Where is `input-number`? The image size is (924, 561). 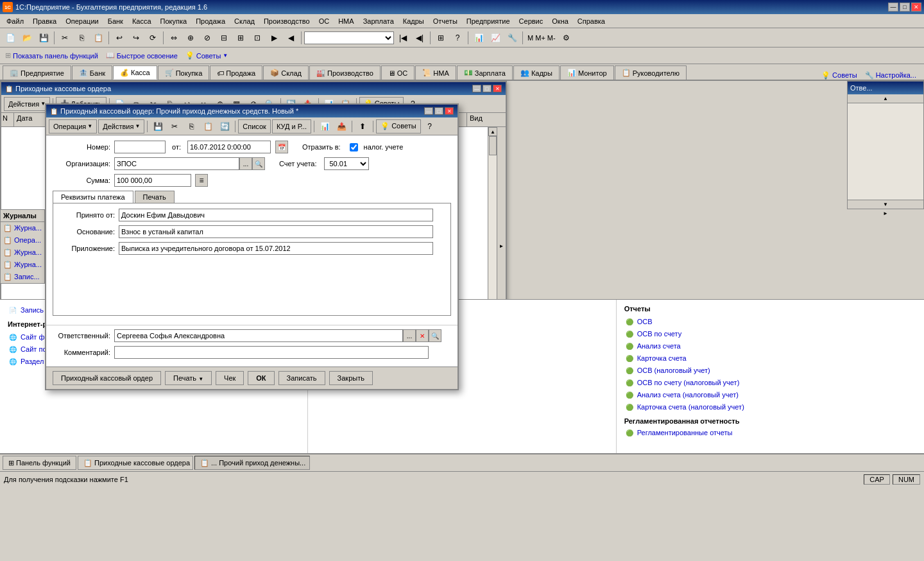 input-number is located at coordinates (140, 147).